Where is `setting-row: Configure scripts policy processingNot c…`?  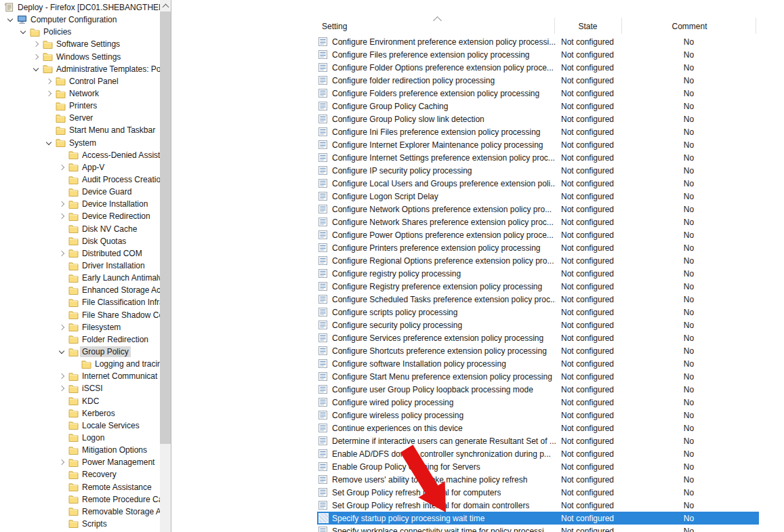
setting-row: Configure scripts policy processingNot c… is located at coordinates (538, 312).